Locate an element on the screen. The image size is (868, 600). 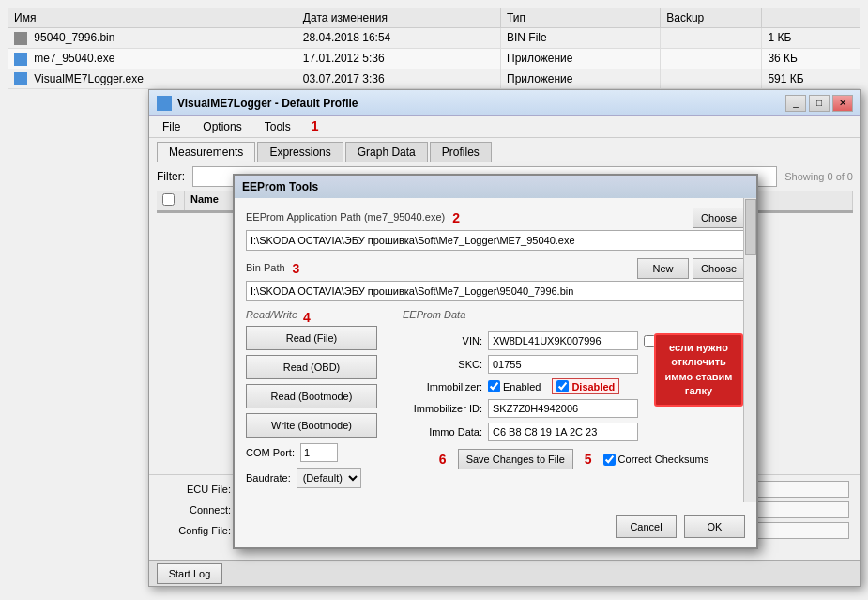
cancel-btn: Cancel is located at coordinates (646, 527).